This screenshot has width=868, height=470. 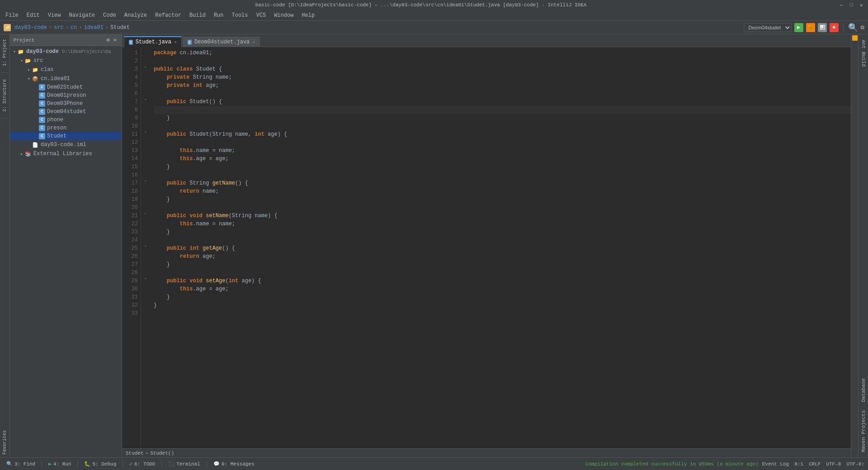 What do you see at coordinates (502, 159) in the screenshot?
I see `code-line-14: this.age = age;` at bounding box center [502, 159].